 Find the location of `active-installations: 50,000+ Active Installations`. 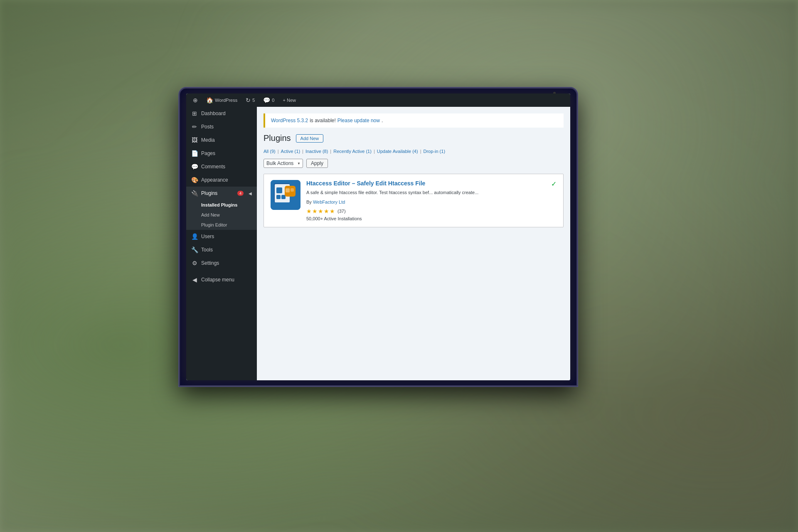

active-installations: 50,000+ Active Installations is located at coordinates (426, 219).